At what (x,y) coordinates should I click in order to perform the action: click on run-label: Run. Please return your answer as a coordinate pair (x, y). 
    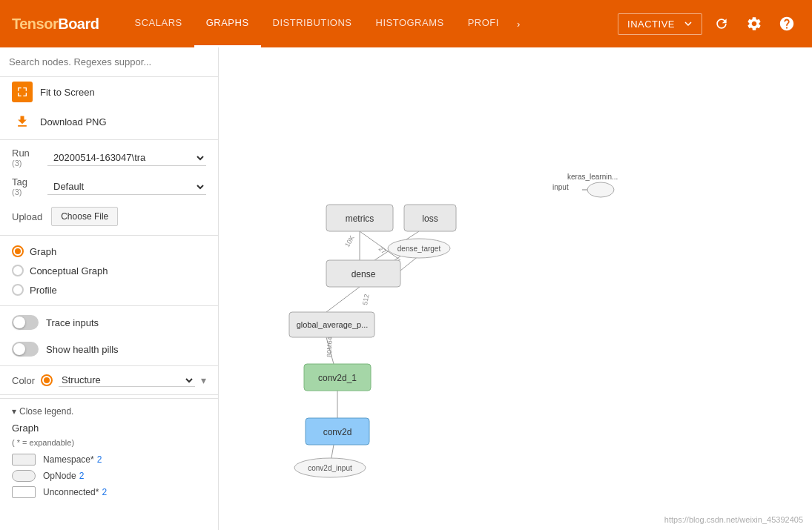
    Looking at the image, I should click on (27, 153).